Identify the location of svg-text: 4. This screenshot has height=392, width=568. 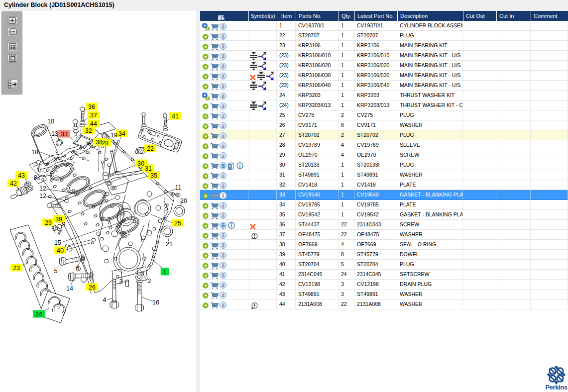
(105, 300).